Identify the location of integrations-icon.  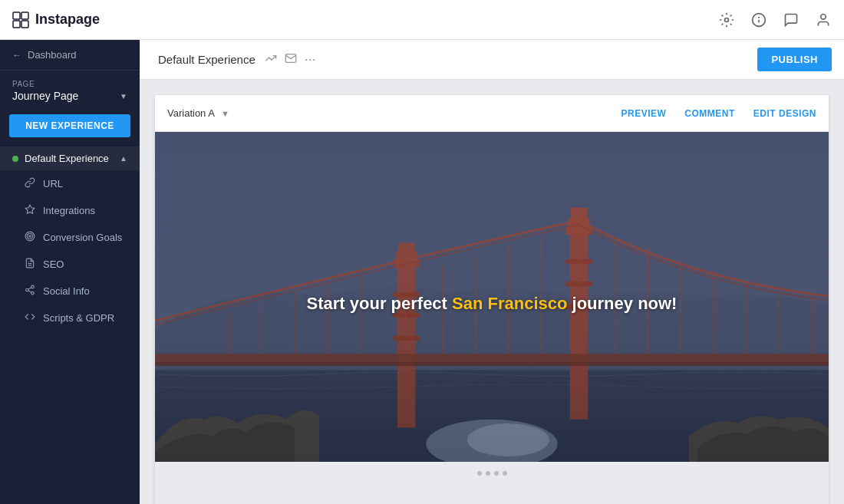
(30, 210).